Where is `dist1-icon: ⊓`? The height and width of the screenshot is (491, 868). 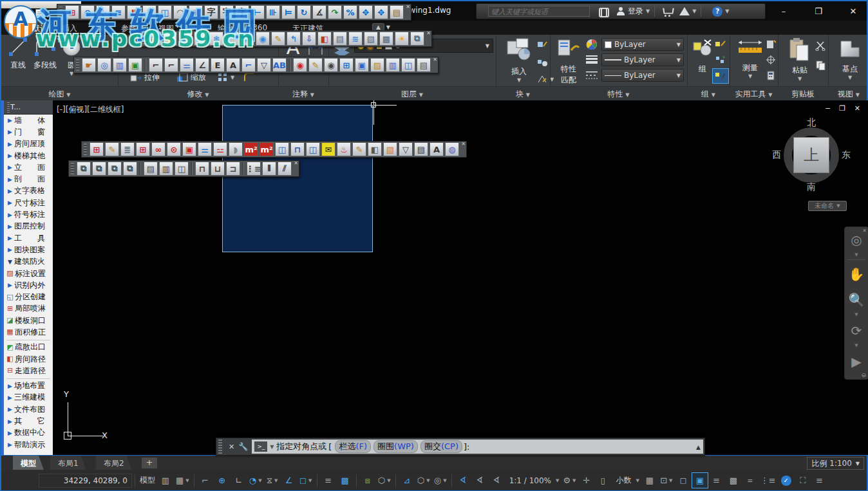
dist1-icon: ⊓ is located at coordinates (202, 169).